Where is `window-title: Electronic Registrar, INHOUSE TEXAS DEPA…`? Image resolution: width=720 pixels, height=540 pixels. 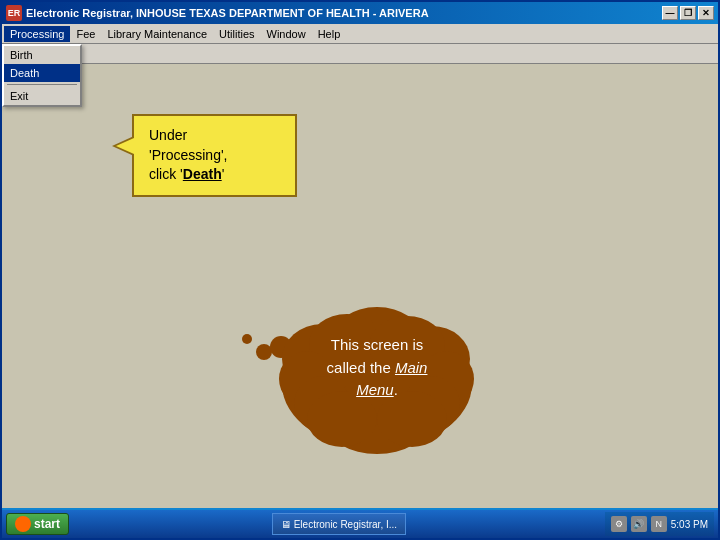
window-title: Electronic Registrar, INHOUSE TEXAS DEPA… is located at coordinates (344, 13).